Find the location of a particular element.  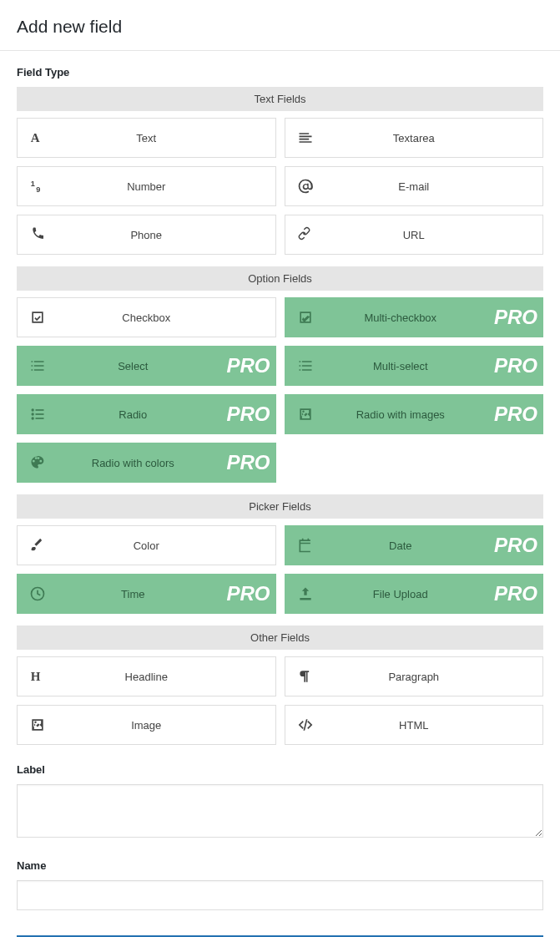

calendar-icon is located at coordinates (305, 545).